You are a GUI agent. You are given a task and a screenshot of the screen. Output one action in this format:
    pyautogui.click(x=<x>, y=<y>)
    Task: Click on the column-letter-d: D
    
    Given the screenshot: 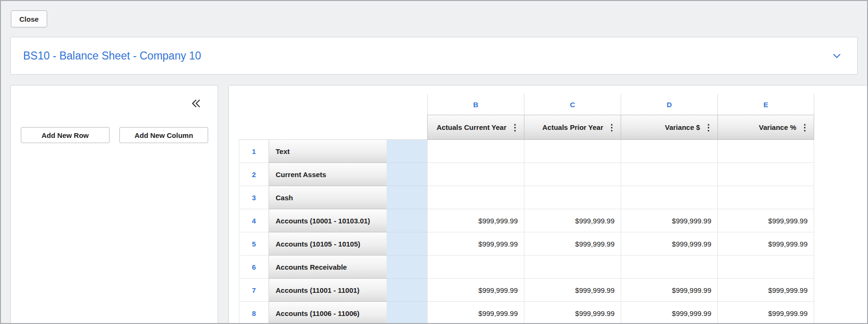 What is the action you would take?
    pyautogui.click(x=669, y=104)
    